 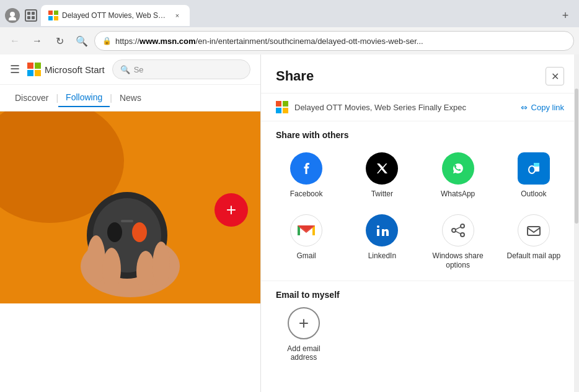 I want to click on share-link-row: Delayed OTT Movies, Web Series Finally E…, so click(x=420, y=108).